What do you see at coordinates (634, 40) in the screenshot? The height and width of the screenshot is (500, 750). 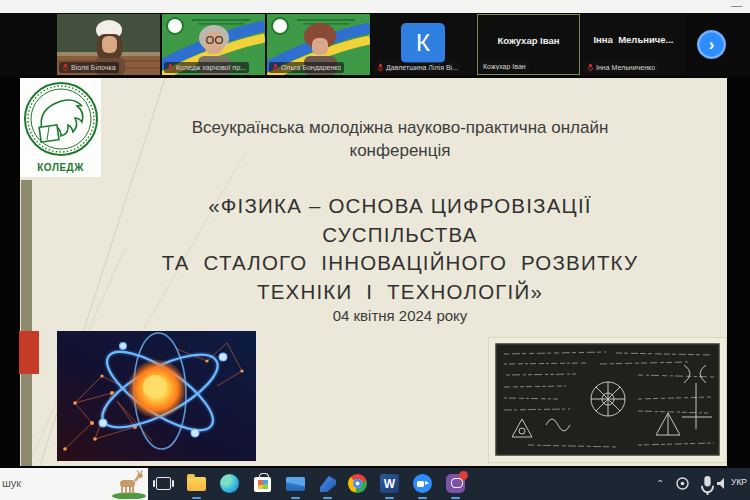 I see `participant-display-name: Інна Мельниче...` at bounding box center [634, 40].